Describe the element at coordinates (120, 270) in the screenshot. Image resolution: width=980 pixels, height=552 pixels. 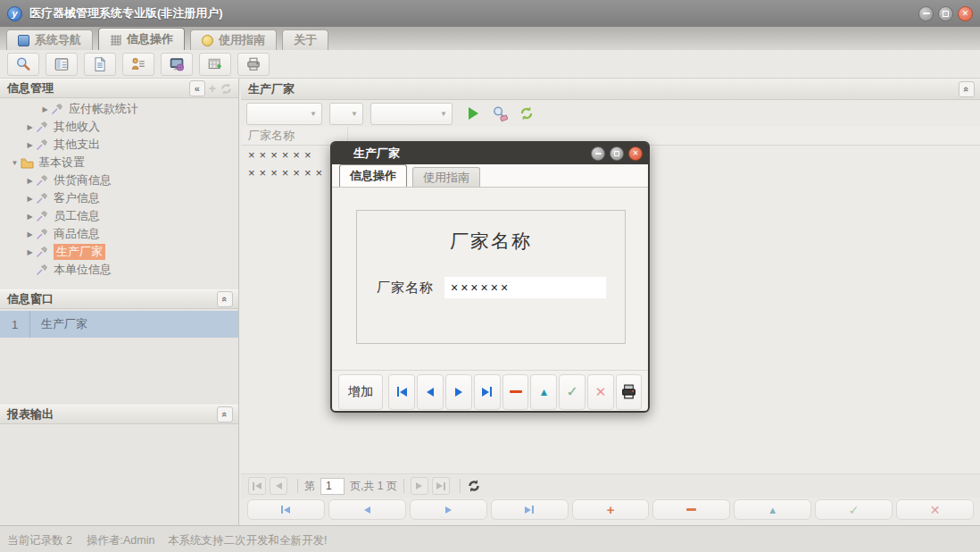
I see `tree-item-company-info: 本单位信息` at that location.